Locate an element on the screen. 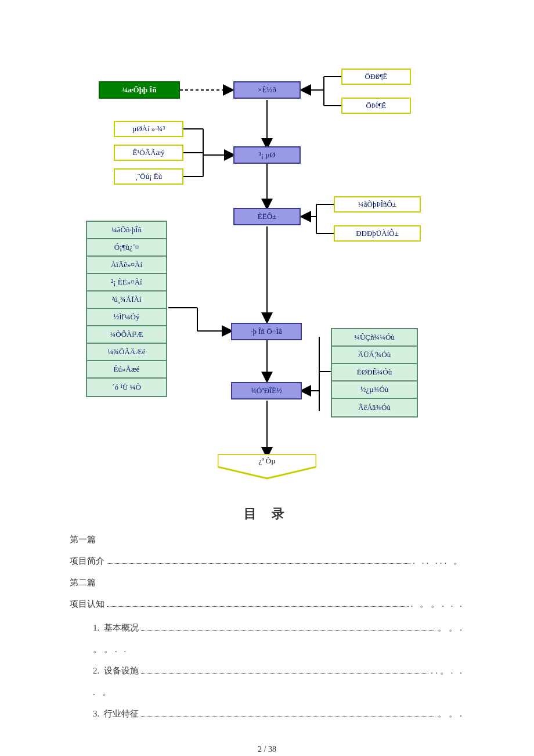 The image size is (534, 756). list-row: ½Ìľ¼Óý is located at coordinates (127, 318).